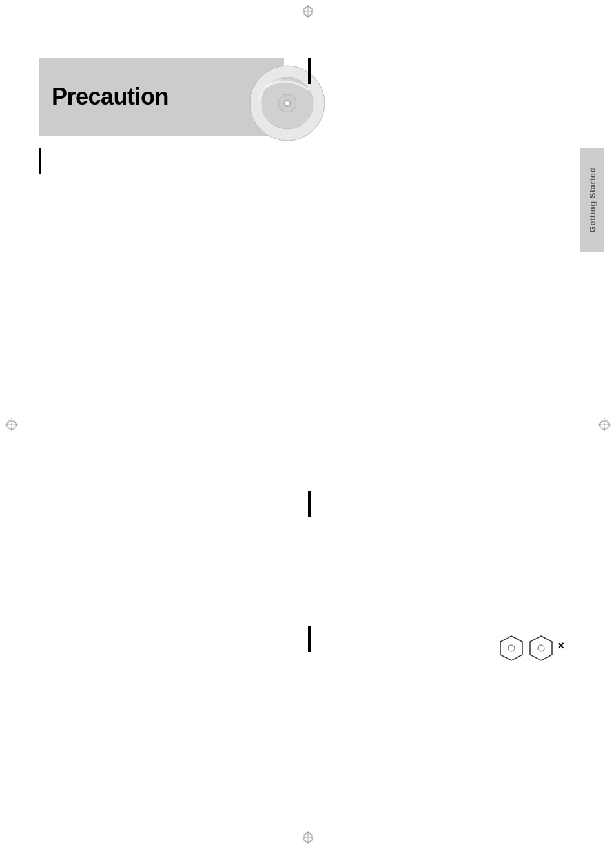 This screenshot has width=616, height=849. Describe the element at coordinates (287, 103) in the screenshot. I see `disc-illustration` at that location.